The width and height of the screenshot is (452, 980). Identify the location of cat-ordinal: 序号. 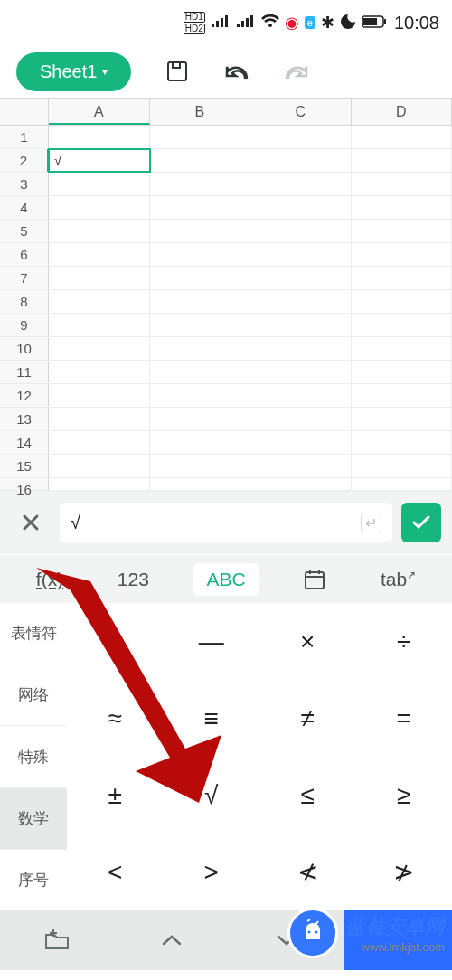
(33, 881).